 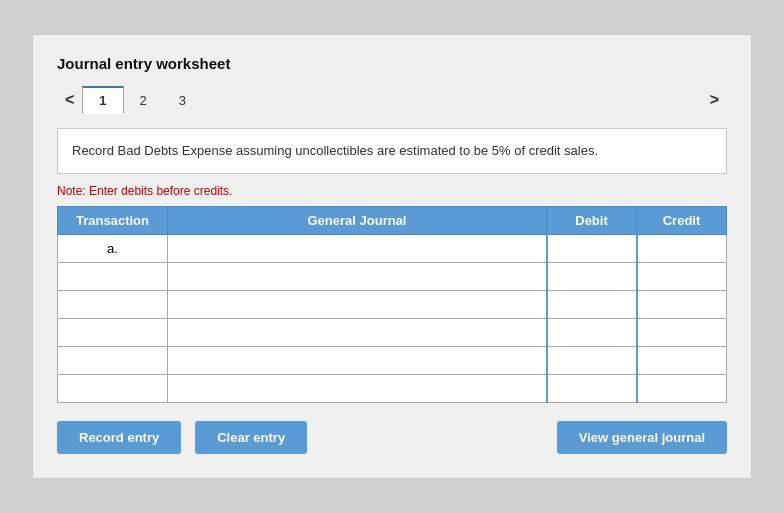 What do you see at coordinates (642, 438) in the screenshot?
I see `view-general-journal-button: View general journal` at bounding box center [642, 438].